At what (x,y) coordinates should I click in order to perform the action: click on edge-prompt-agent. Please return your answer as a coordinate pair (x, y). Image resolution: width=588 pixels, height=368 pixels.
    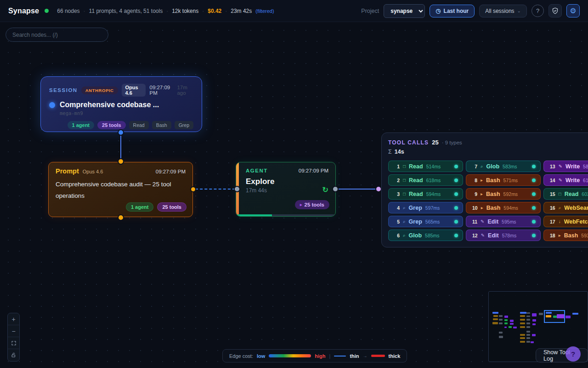
    Looking at the image, I should click on (215, 189).